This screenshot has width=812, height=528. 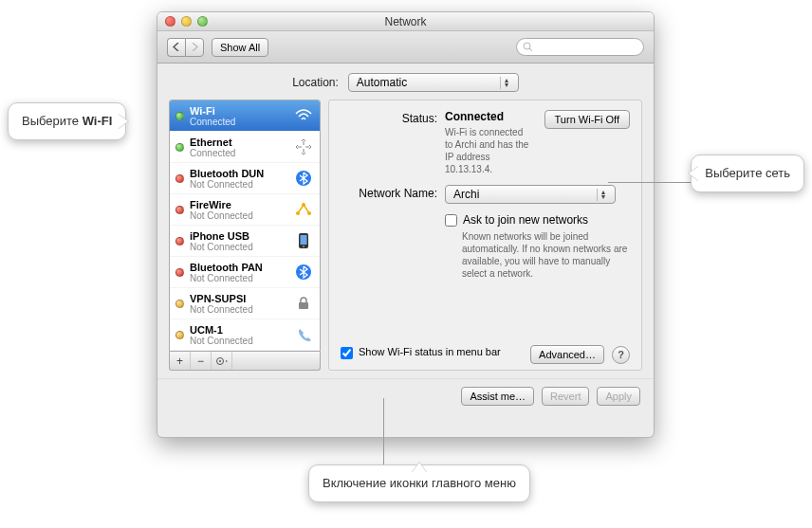 I want to click on show-all-button: Show All, so click(x=240, y=47).